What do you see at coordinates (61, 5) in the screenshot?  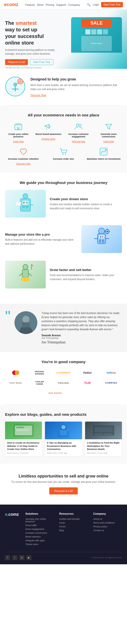 I see `nav-support: Support` at bounding box center [61, 5].